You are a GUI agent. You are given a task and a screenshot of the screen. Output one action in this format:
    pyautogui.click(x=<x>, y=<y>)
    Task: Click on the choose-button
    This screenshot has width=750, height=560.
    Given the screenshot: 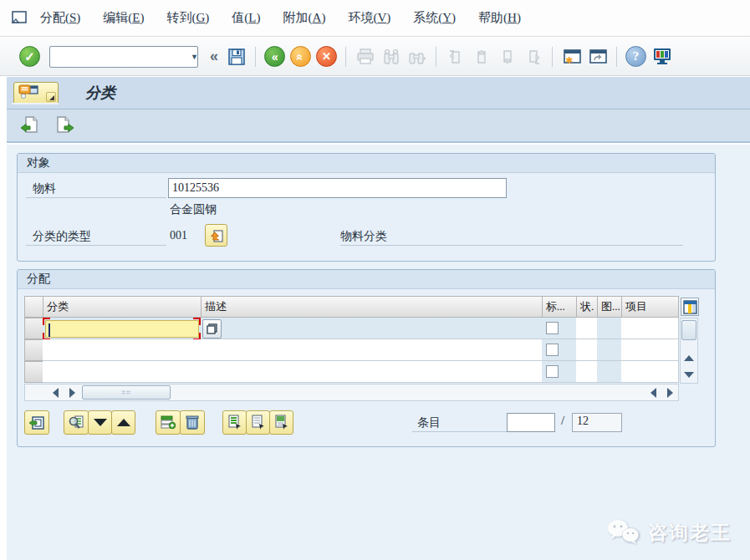 What is the action you would take?
    pyautogui.click(x=37, y=423)
    